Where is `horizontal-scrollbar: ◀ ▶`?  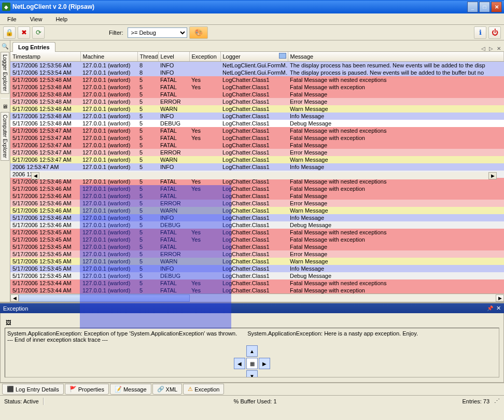 horizontal-scrollbar: ◀ ▶ is located at coordinates (257, 298).